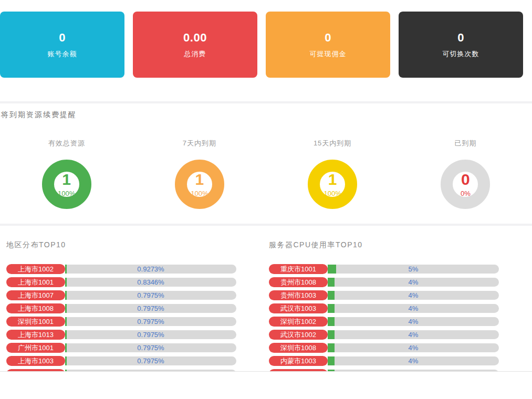 This screenshot has height=399, width=532. I want to click on bar-value: 0.9273%, so click(151, 269).